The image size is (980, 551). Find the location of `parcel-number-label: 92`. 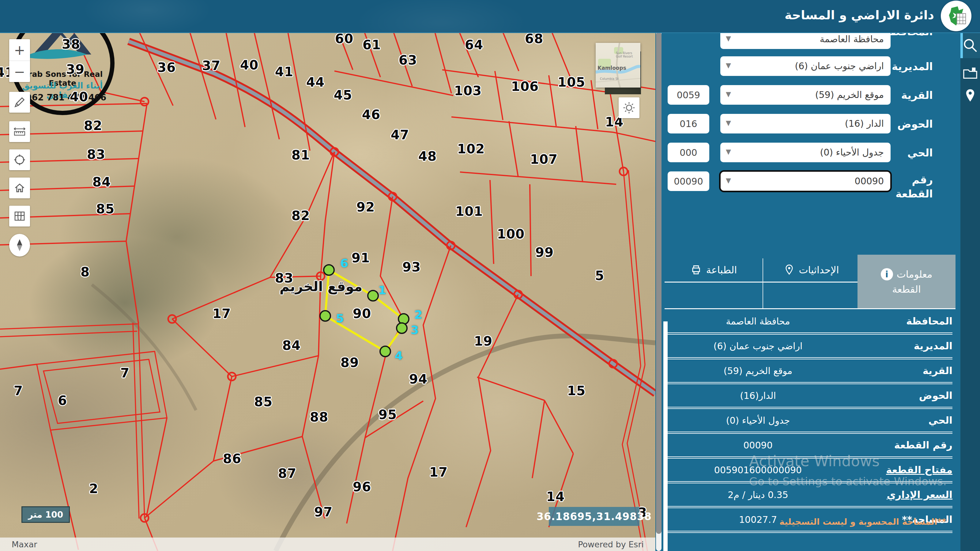

parcel-number-label: 92 is located at coordinates (366, 207).